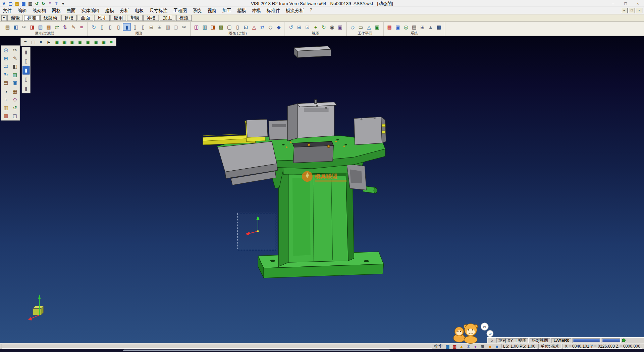  What do you see at coordinates (180, 11) in the screenshot?
I see `menu-item: 工程图` at bounding box center [180, 11].